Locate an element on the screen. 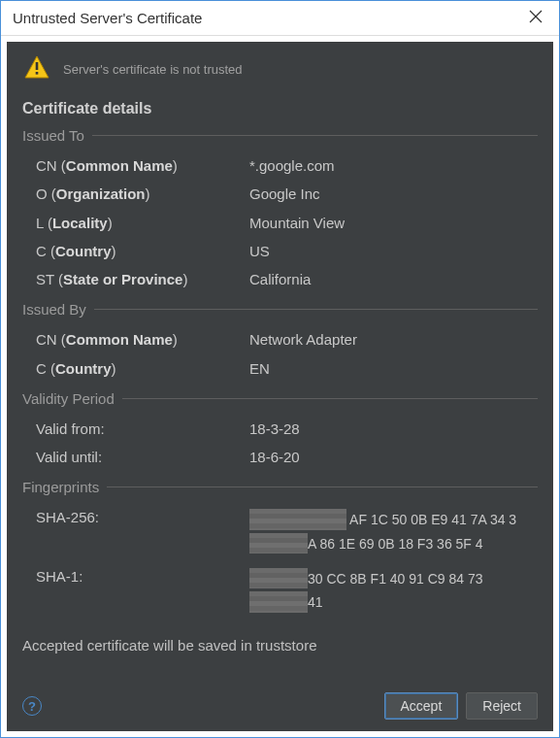 This screenshot has height=738, width=560. label-cn: CN (Common Name) is located at coordinates (143, 165).